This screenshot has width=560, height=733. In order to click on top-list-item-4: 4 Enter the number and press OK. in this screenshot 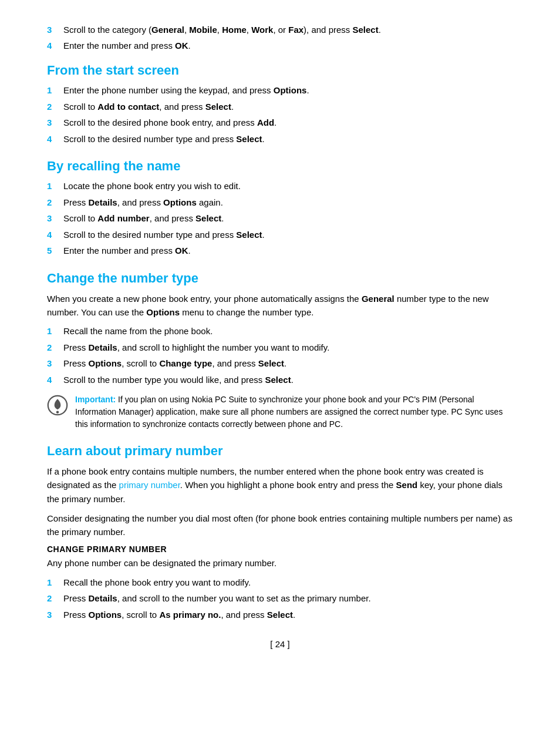, I will do `click(280, 46)`.